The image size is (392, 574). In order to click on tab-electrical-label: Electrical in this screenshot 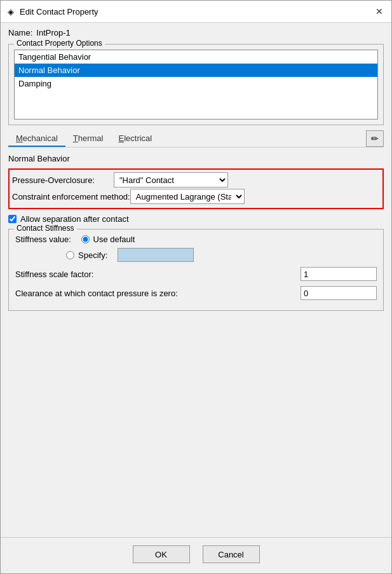, I will do `click(135, 139)`.